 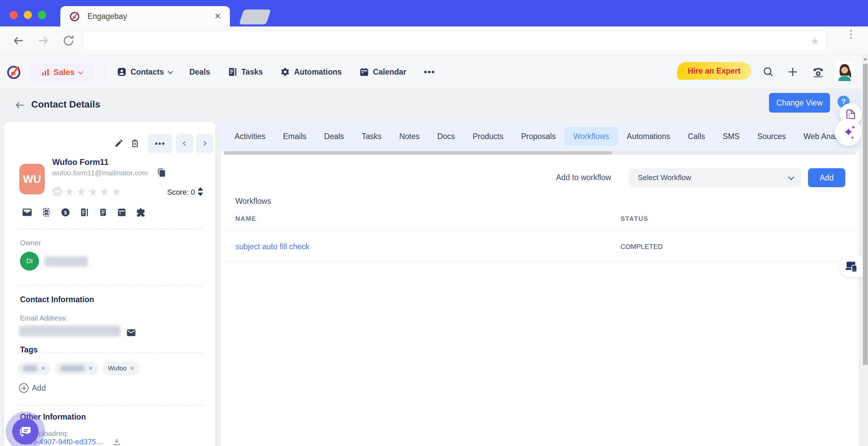 I want to click on browser-menu-icon: ⋮, so click(x=849, y=34).